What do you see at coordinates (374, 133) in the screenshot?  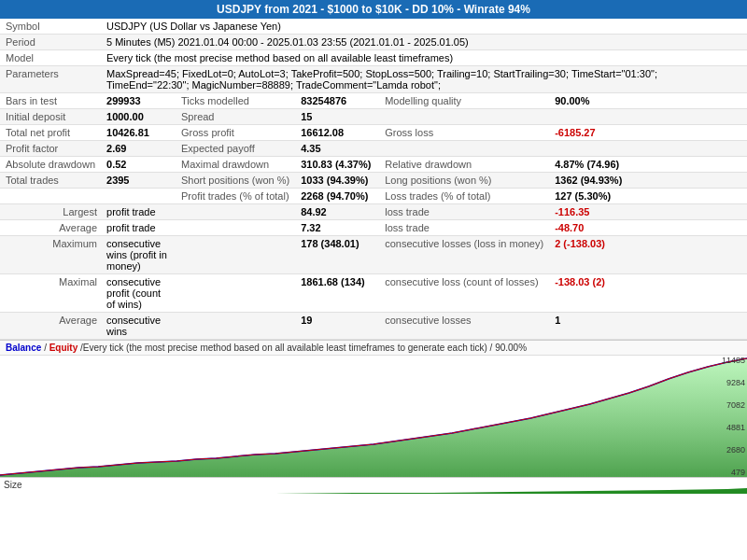 I see `table-row: Total net profit 10426.81 Gross profit 1…` at bounding box center [374, 133].